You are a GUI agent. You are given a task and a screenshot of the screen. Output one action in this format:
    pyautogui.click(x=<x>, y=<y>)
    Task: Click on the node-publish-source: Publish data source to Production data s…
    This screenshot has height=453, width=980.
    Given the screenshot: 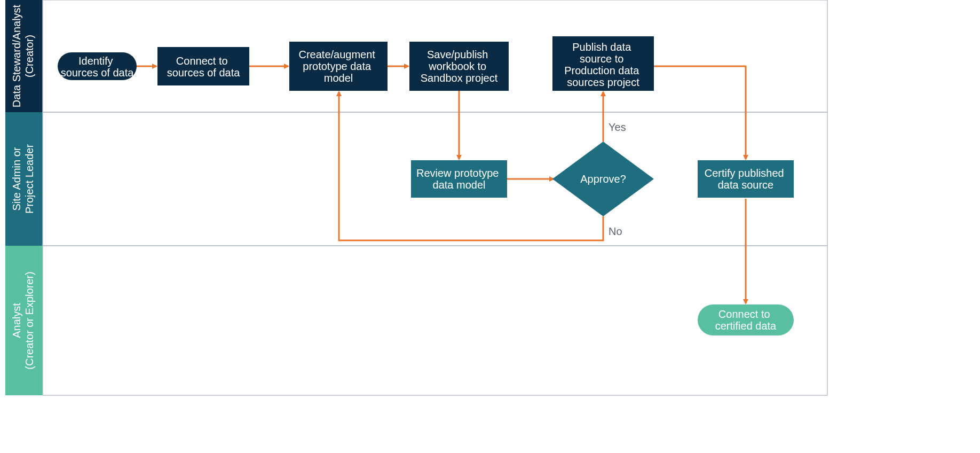 What is the action you would take?
    pyautogui.click(x=603, y=64)
    